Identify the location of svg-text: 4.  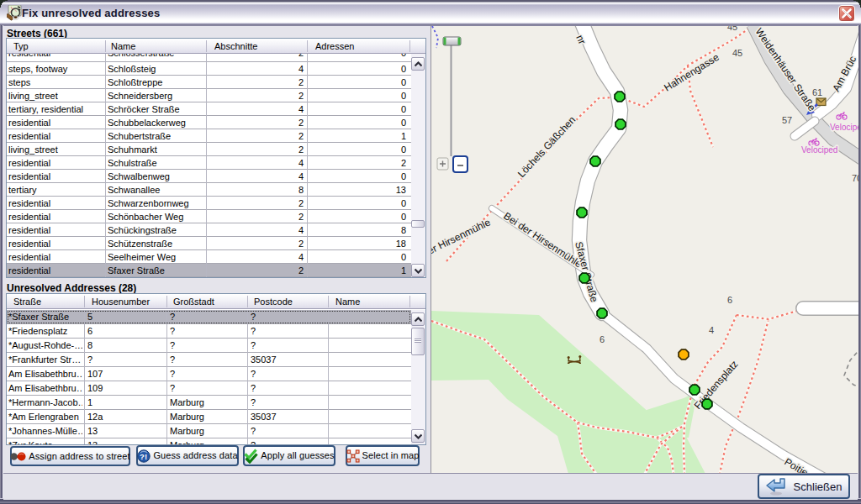
(711, 330).